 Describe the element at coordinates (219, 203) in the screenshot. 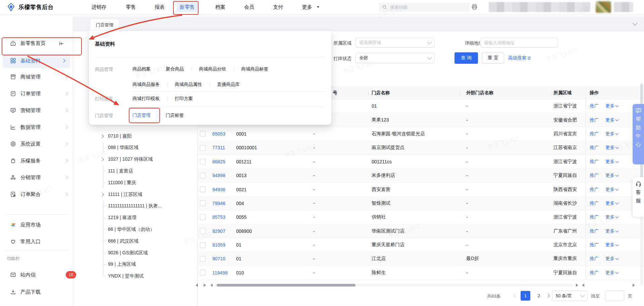

I see `cell-text-id: 79946` at that location.